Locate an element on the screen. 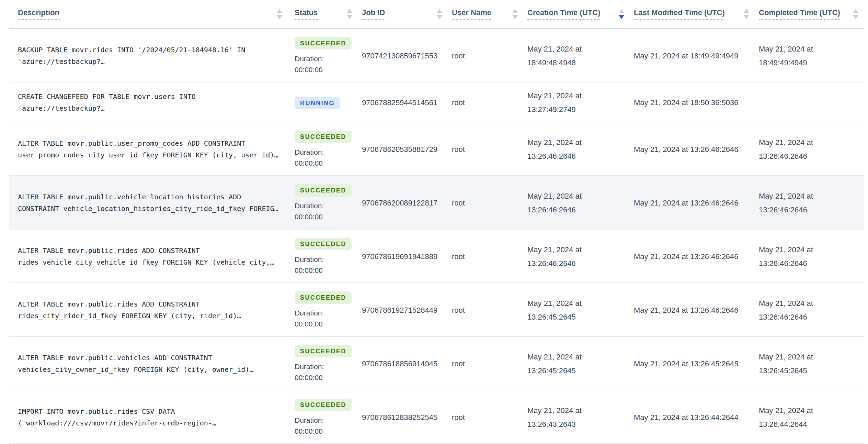 The image size is (868, 444). description-cell: ALTER TABLE movr.public.vehicle_location… is located at coordinates (152, 202).